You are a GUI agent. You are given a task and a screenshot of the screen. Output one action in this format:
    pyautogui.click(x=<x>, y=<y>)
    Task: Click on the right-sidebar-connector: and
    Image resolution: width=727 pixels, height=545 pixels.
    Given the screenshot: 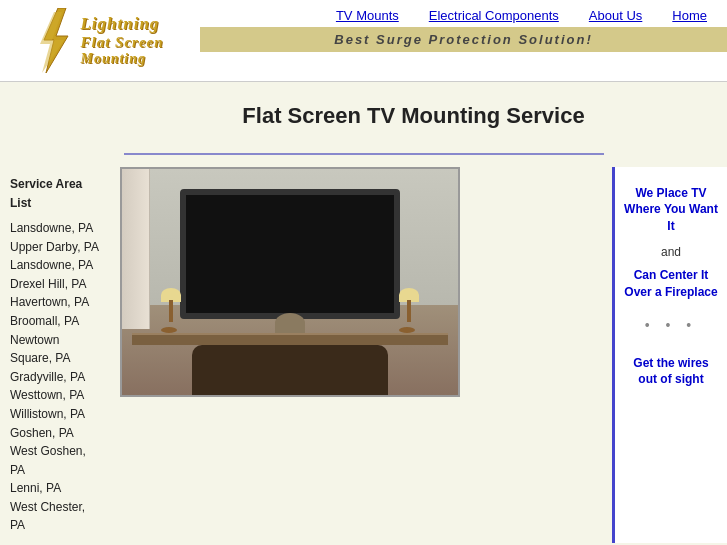 What is the action you would take?
    pyautogui.click(x=671, y=252)
    